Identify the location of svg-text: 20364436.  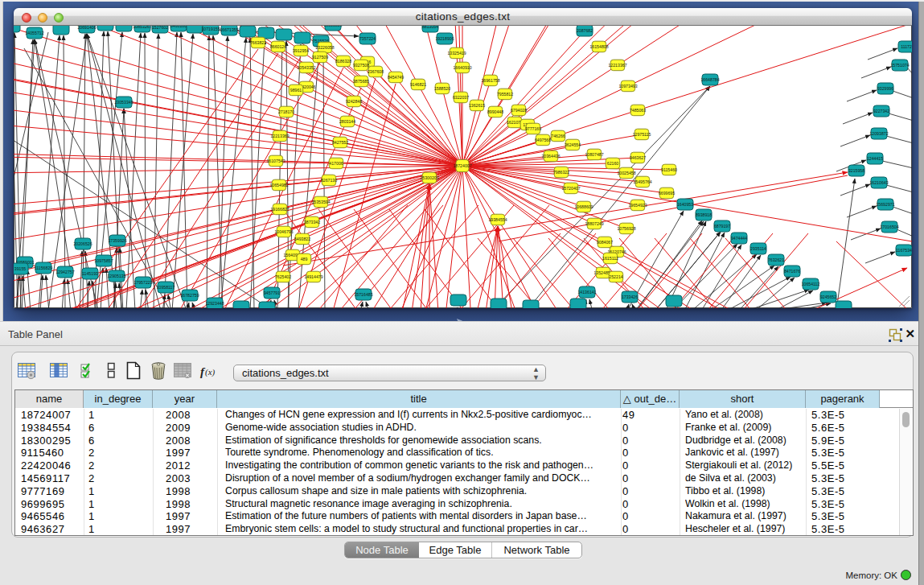
(550, 156).